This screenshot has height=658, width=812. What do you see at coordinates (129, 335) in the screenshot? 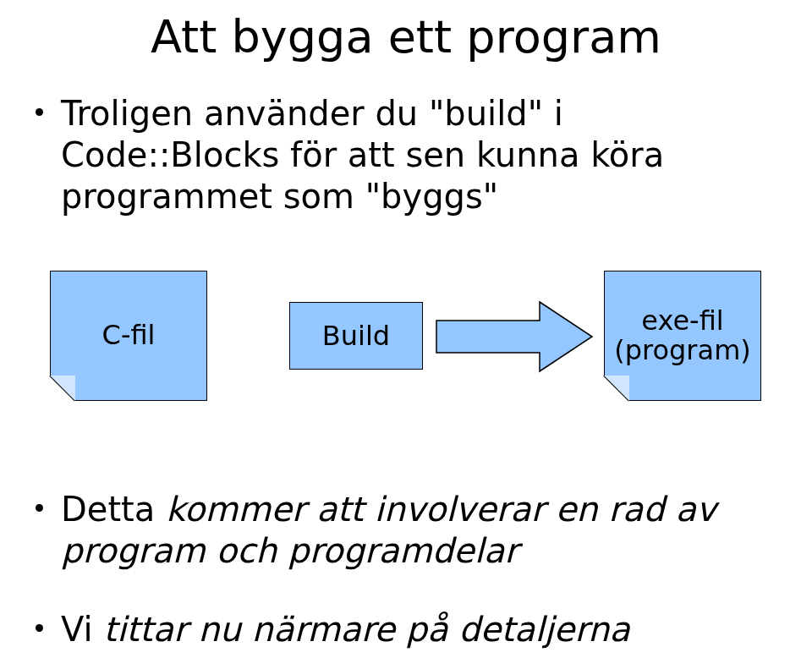
I see `cfile-label: C-fil` at bounding box center [129, 335].